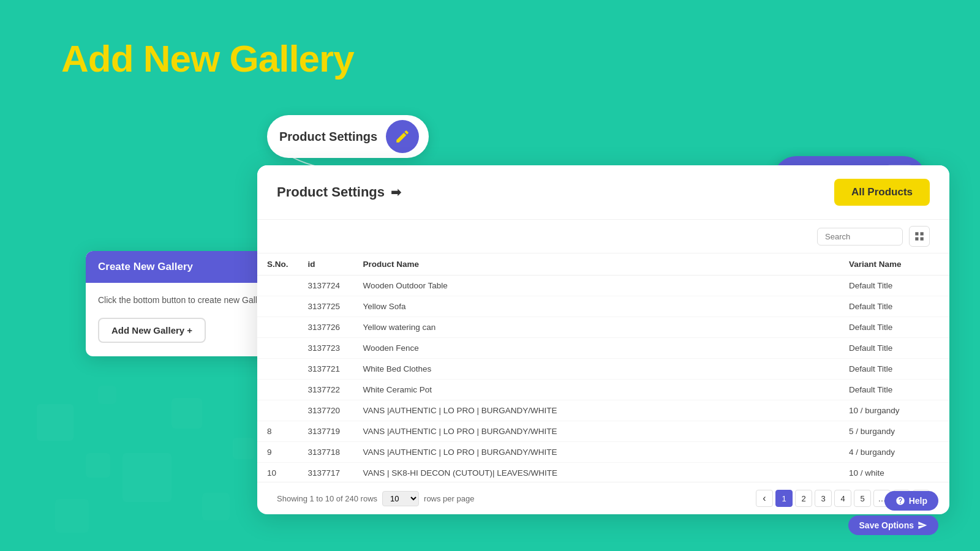 This screenshot has width=980, height=551. Describe the element at coordinates (603, 286) in the screenshot. I see `table-row: 3137724 Wooden Outdoor Table Default Tit…` at that location.